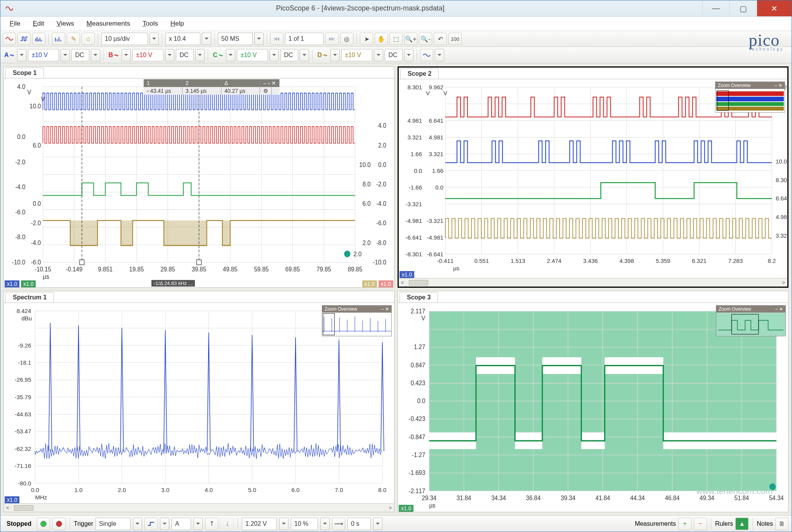  Describe the element at coordinates (304, 524) in the screenshot. I see `trigger-pretrig: 10 %` at that location.